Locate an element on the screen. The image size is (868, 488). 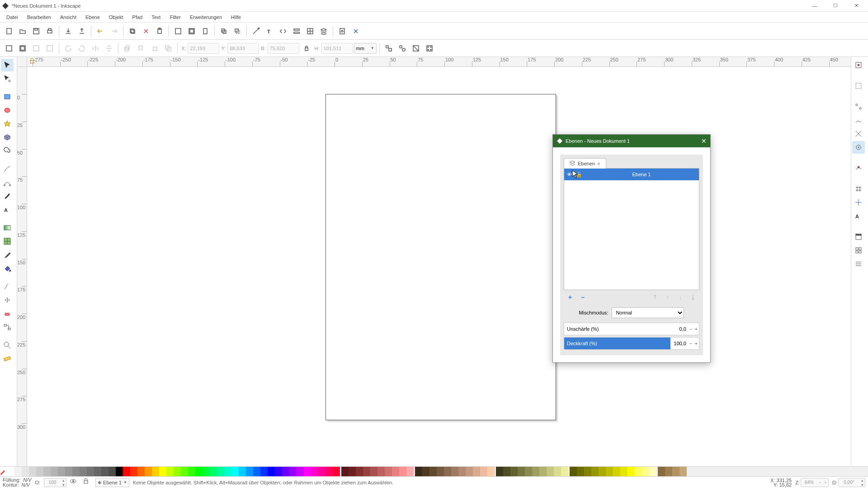
rotate-cw-button is located at coordinates (82, 48).